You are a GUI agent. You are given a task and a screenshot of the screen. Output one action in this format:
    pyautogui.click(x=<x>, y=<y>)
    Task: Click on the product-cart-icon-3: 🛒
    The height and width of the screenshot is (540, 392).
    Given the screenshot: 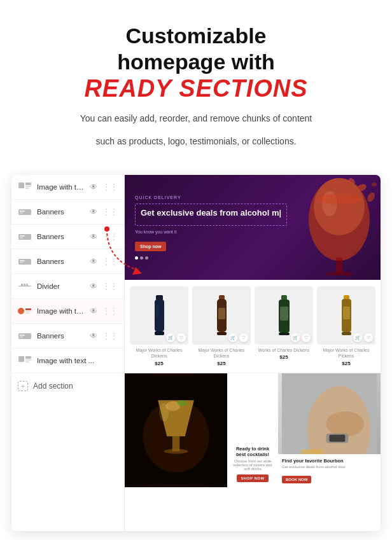 What is the action you would take?
    pyautogui.click(x=295, y=338)
    